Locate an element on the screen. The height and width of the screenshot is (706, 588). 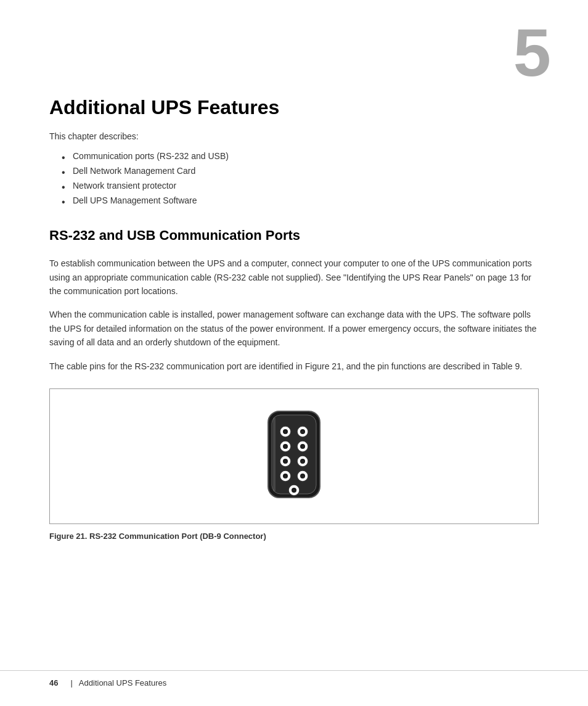
body-paragraph-1: To establish communication between the U… is located at coordinates (294, 277).